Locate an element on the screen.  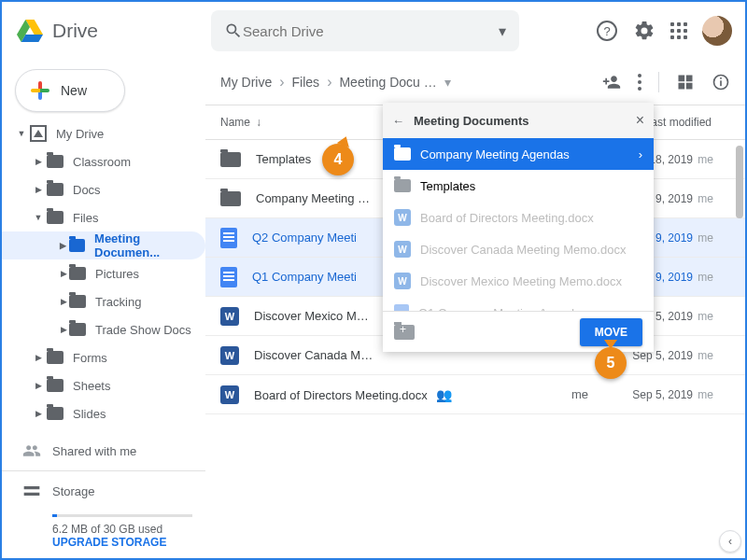
storage-block: 6.2 MB of 30 GB used UPGRADE STORAGE is located at coordinates (104, 526).